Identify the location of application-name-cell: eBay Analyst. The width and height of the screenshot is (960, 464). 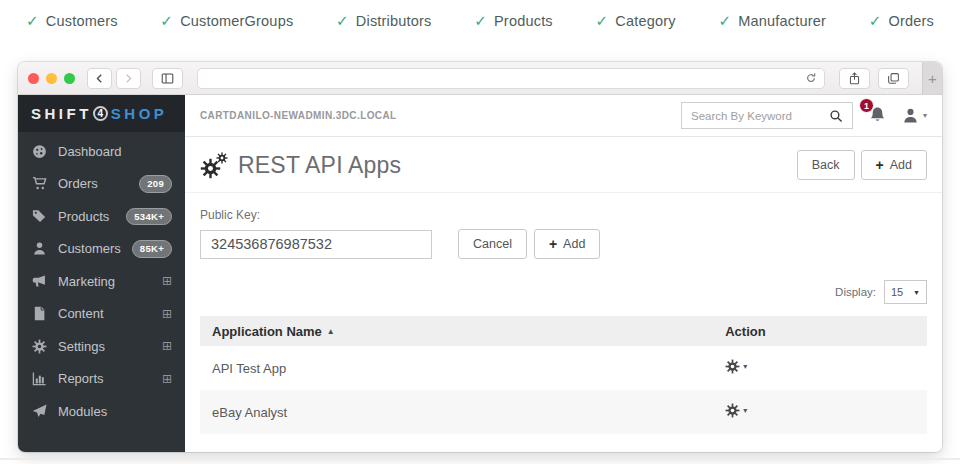
(468, 412).